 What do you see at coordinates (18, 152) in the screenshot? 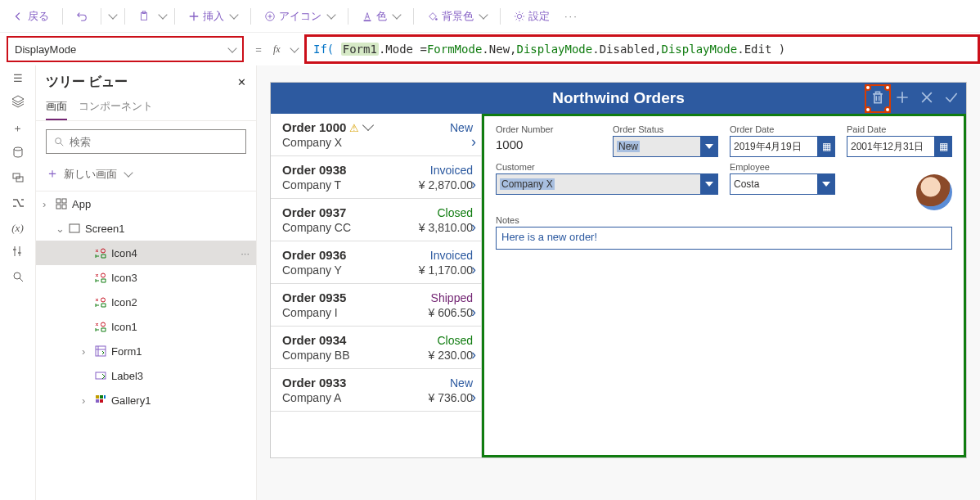
I see `database-icon` at bounding box center [18, 152].